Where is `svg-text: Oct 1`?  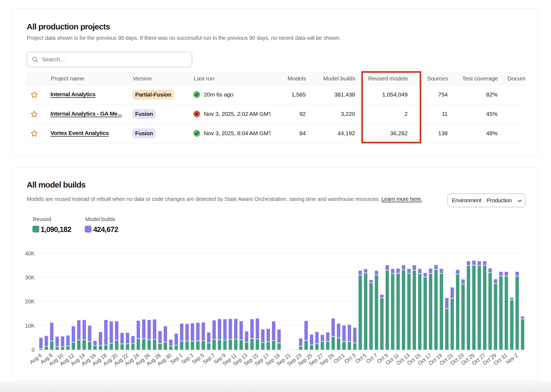
svg-text: Oct 1 is located at coordinates (339, 358).